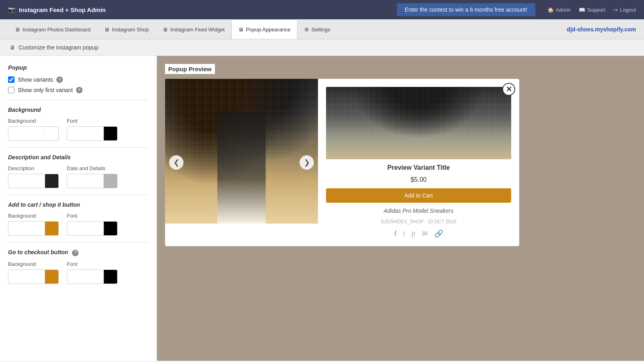 This screenshot has width=644, height=362. I want to click on tab-dashboard: 🖥 Instagram Photos Dashboard, so click(53, 29).